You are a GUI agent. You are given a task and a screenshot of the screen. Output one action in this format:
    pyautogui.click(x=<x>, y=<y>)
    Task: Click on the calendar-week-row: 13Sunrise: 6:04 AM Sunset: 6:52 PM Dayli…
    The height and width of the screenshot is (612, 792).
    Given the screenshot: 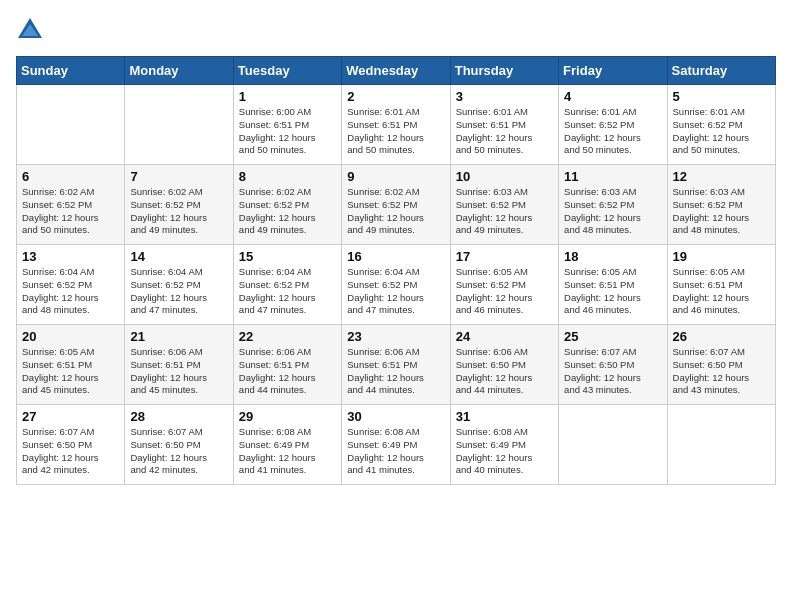 What is the action you would take?
    pyautogui.click(x=396, y=285)
    